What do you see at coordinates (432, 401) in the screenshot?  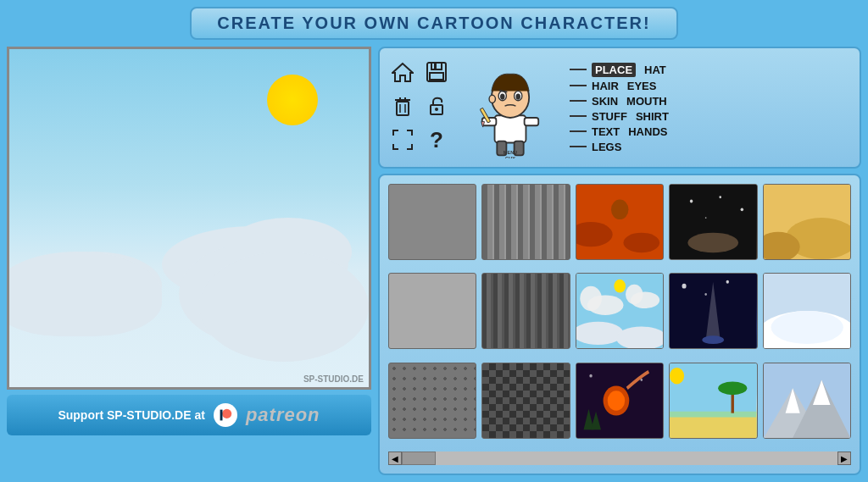 I see `bg-thumb-dots` at bounding box center [432, 401].